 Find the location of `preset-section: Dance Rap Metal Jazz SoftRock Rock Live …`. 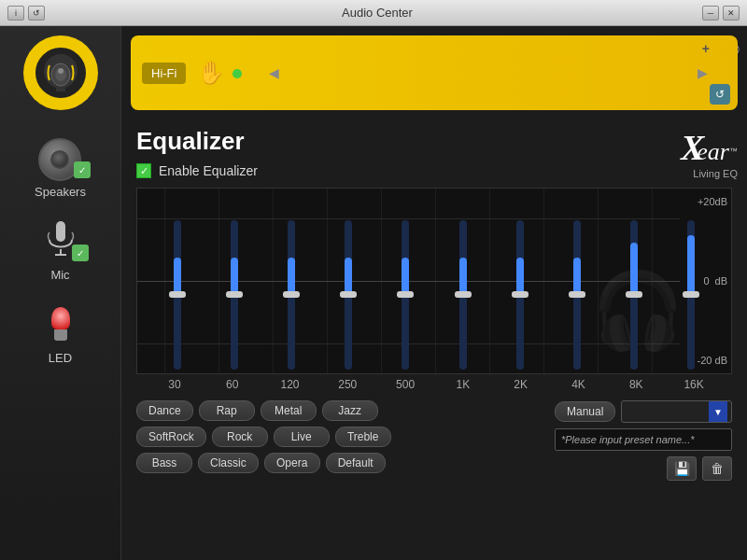

preset-section: Dance Rap Metal Jazz SoftRock Rock Live … is located at coordinates (434, 441).